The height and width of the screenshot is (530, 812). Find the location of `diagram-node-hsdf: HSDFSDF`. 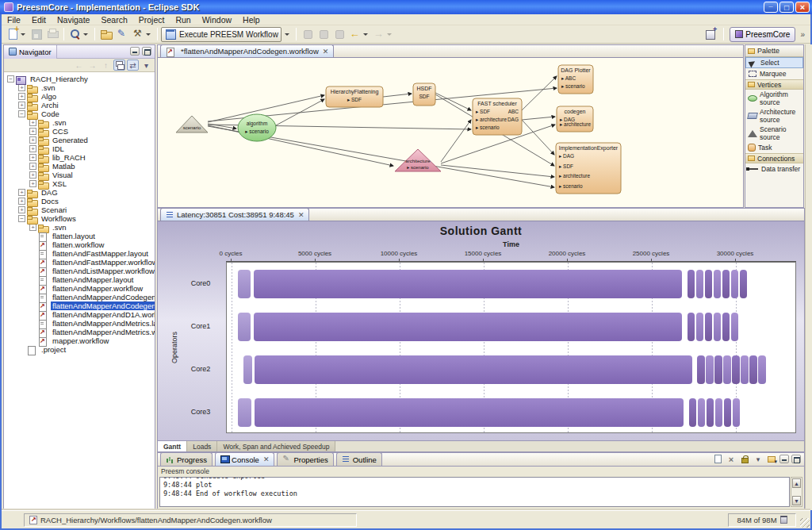

diagram-node-hsdf: HSDFSDF is located at coordinates (424, 94).